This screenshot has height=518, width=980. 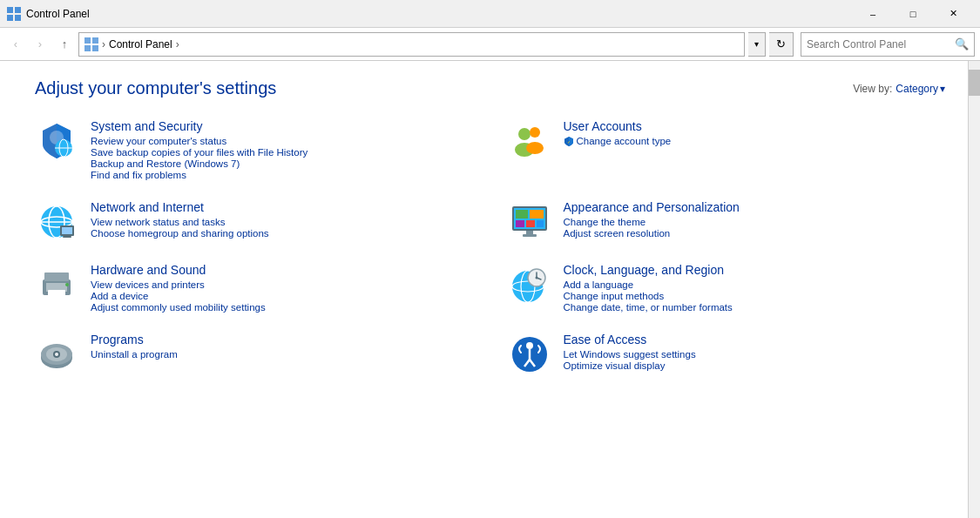 What do you see at coordinates (530, 354) in the screenshot?
I see `ease-of-access-icon` at bounding box center [530, 354].